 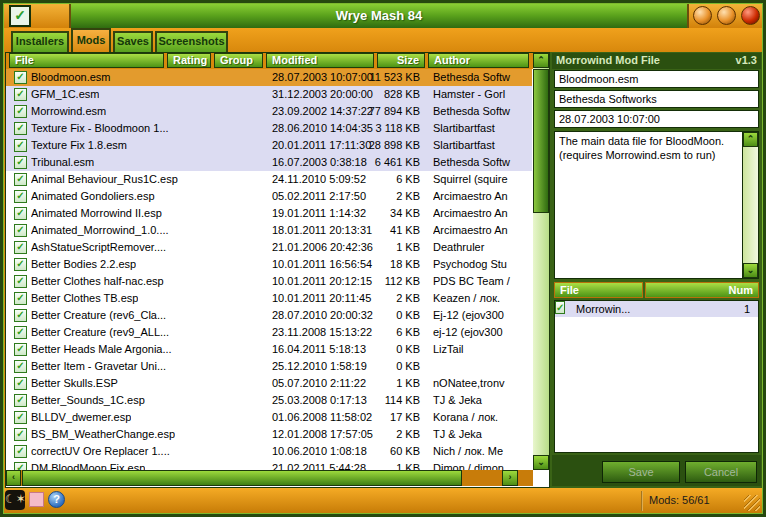 What do you see at coordinates (86, 60) in the screenshot?
I see `column-header-file: File` at bounding box center [86, 60].